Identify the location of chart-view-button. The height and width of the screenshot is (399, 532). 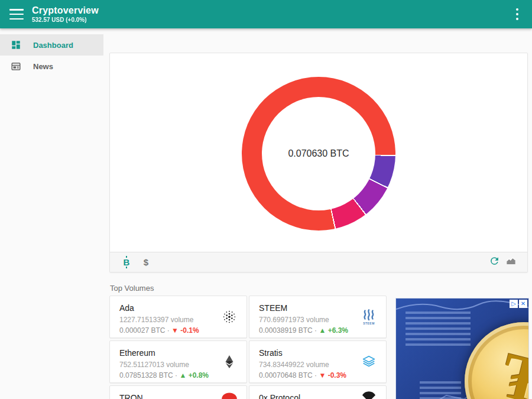
(511, 262).